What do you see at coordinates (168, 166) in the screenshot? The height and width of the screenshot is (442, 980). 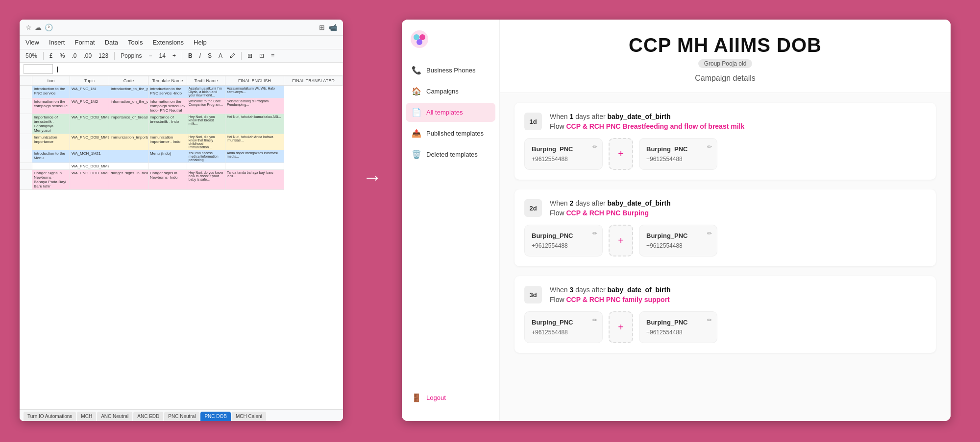 I see `cell-6-textit` at bounding box center [168, 166].